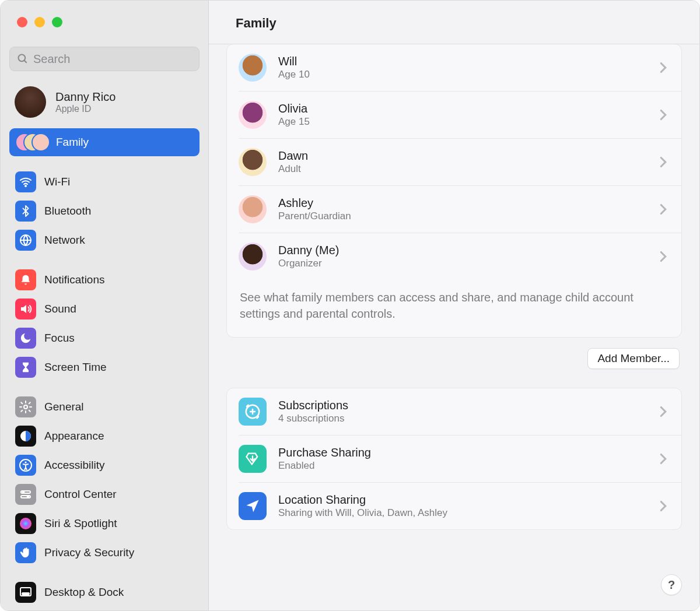  Describe the element at coordinates (23, 59) in the screenshot. I see `search-icon` at that location.